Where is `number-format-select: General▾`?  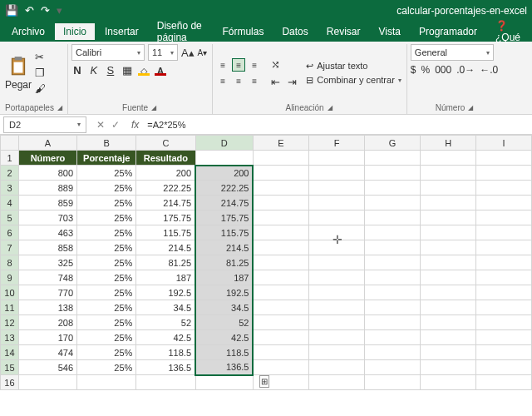
number-format-select: General▾ is located at coordinates (452, 52).